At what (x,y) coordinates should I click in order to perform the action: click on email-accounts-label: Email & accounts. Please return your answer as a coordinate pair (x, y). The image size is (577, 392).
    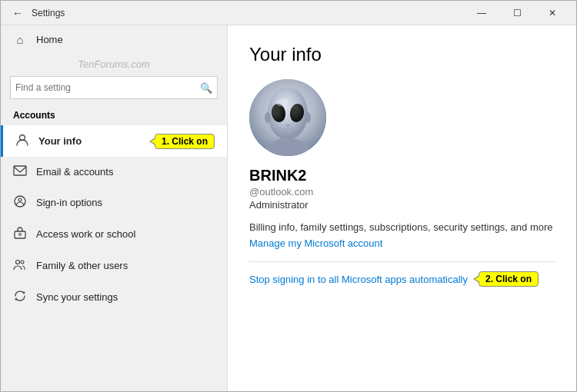
    Looking at the image, I should click on (125, 172).